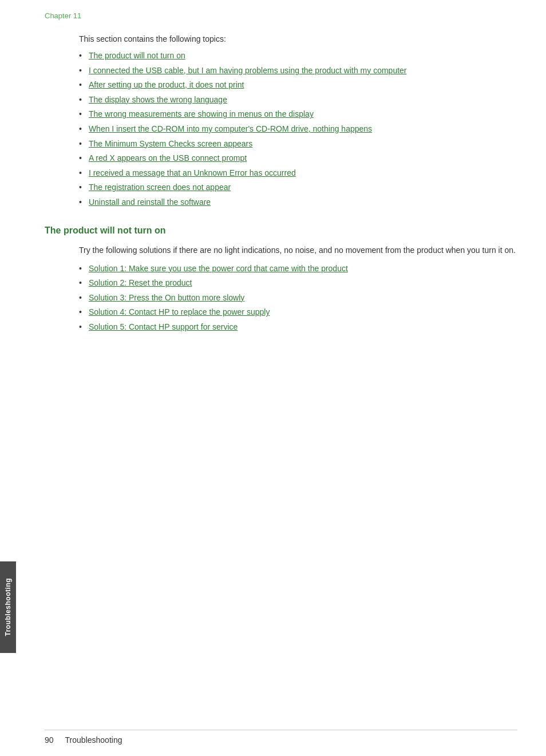 This screenshot has height=756, width=546. Describe the element at coordinates (298, 173) in the screenshot. I see `toc-list-item: I received a message that an Unknown Err…` at that location.